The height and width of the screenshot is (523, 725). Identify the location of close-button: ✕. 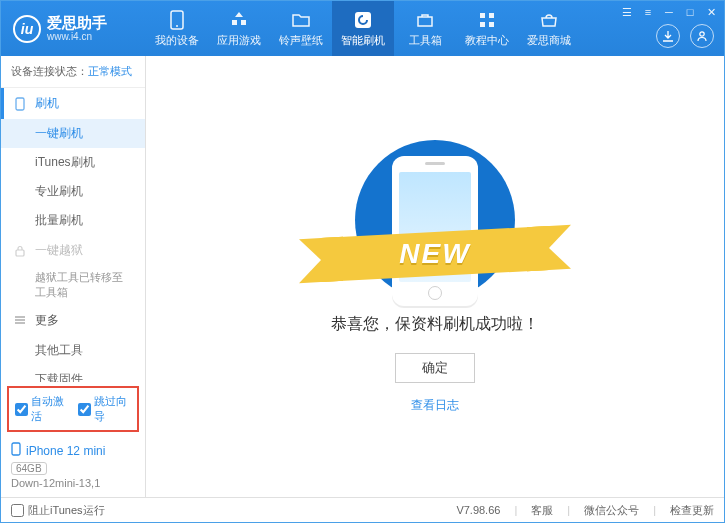
(711, 12).